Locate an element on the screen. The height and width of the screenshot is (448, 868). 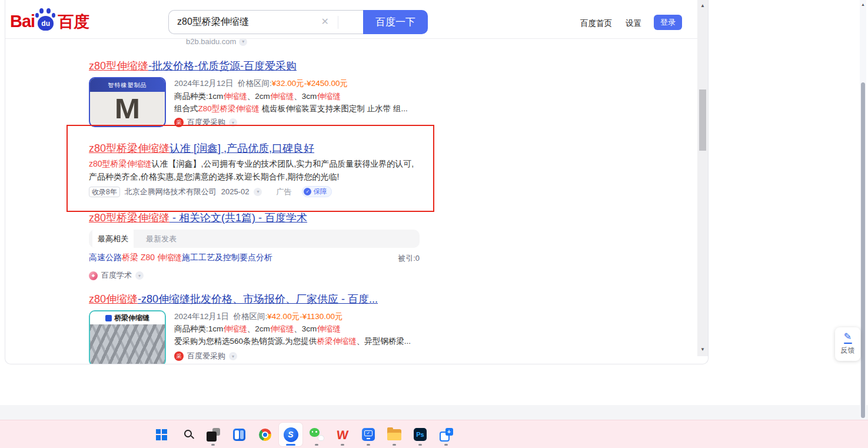
baidu-paw-icon: du is located at coordinates (46, 20).